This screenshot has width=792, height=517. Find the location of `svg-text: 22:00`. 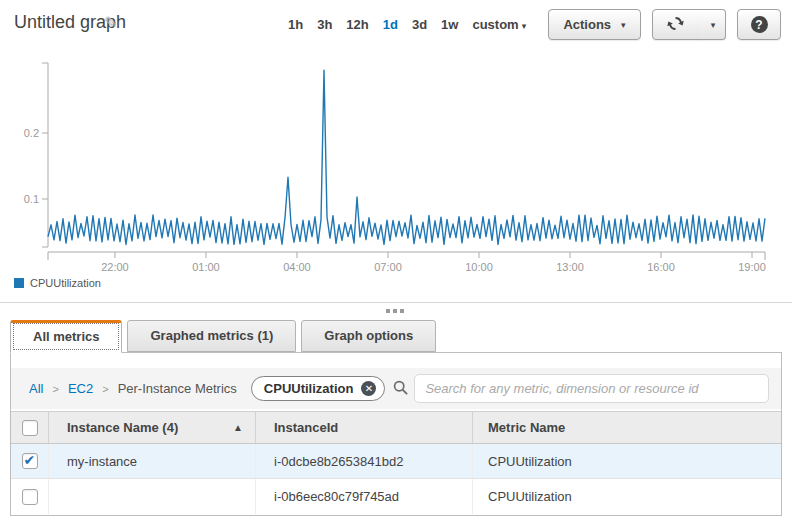

svg-text: 22:00 is located at coordinates (115, 267).